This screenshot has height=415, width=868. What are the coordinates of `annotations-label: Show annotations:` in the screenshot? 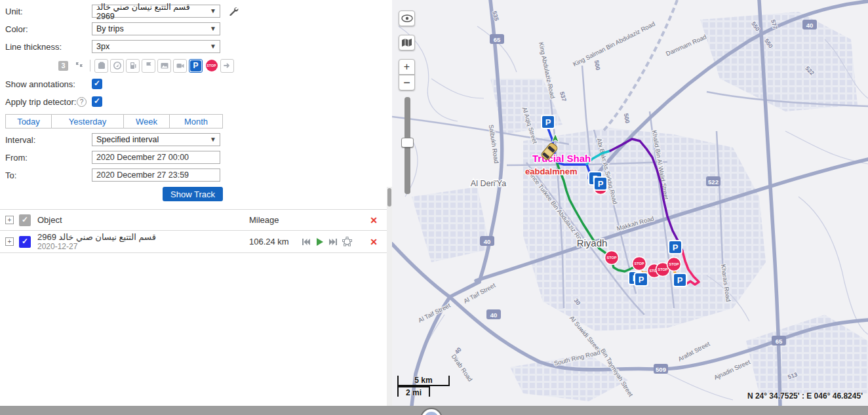 It's located at (49, 84).